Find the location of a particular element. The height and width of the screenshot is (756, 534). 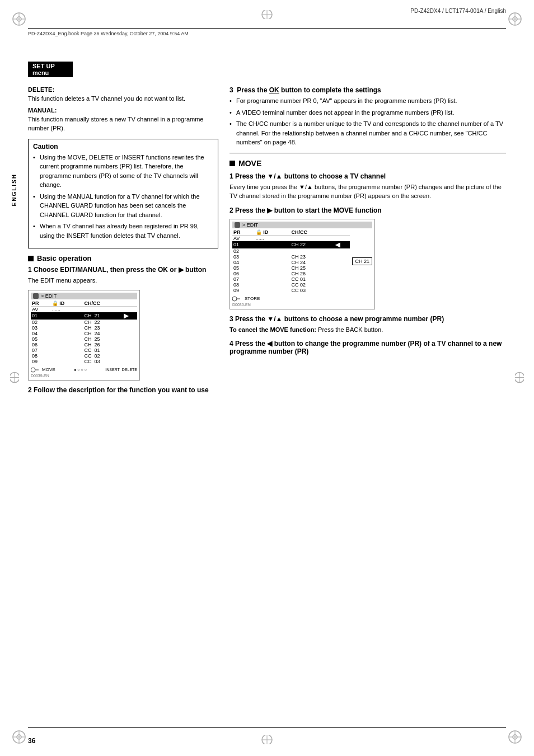

screen1-row-06: 06CH 26 is located at coordinates (84, 345).